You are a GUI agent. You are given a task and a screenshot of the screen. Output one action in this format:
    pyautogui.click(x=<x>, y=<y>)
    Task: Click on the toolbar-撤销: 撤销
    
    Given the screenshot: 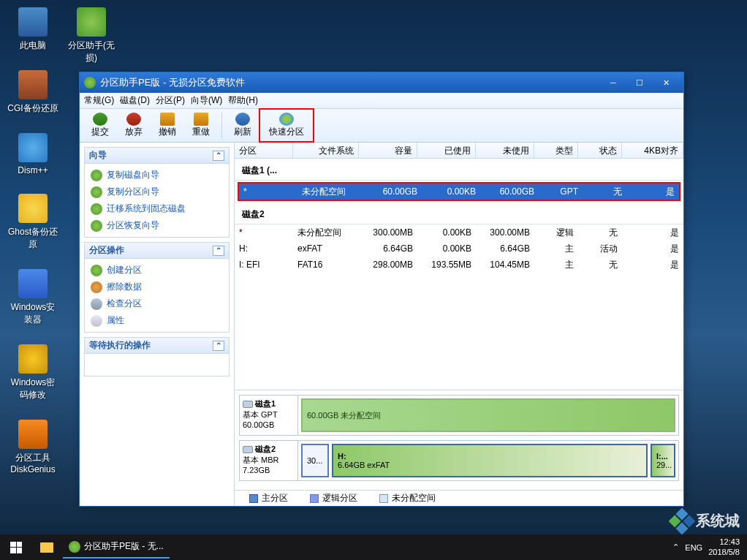 What is the action you would take?
    pyautogui.click(x=167, y=126)
    